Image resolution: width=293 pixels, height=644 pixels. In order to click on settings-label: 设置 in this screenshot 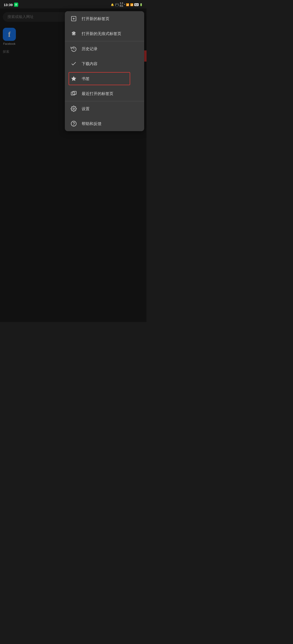, I will do `click(110, 109)`.